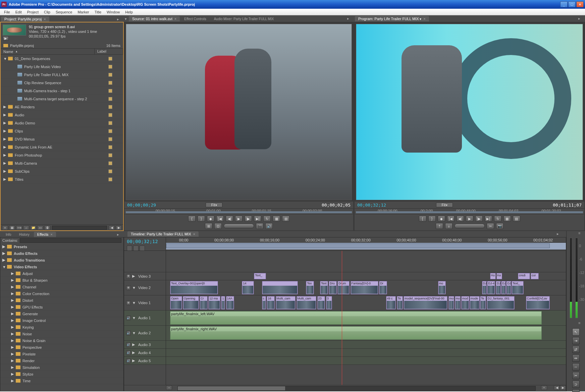 The image size is (585, 392). What do you see at coordinates (62, 171) in the screenshot?
I see `tree-row: ▶SubClips` at bounding box center [62, 171].